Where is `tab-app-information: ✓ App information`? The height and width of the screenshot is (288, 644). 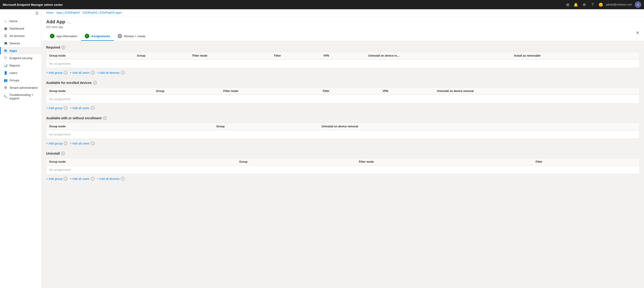
tab-app-information: ✓ App information is located at coordinates (64, 36).